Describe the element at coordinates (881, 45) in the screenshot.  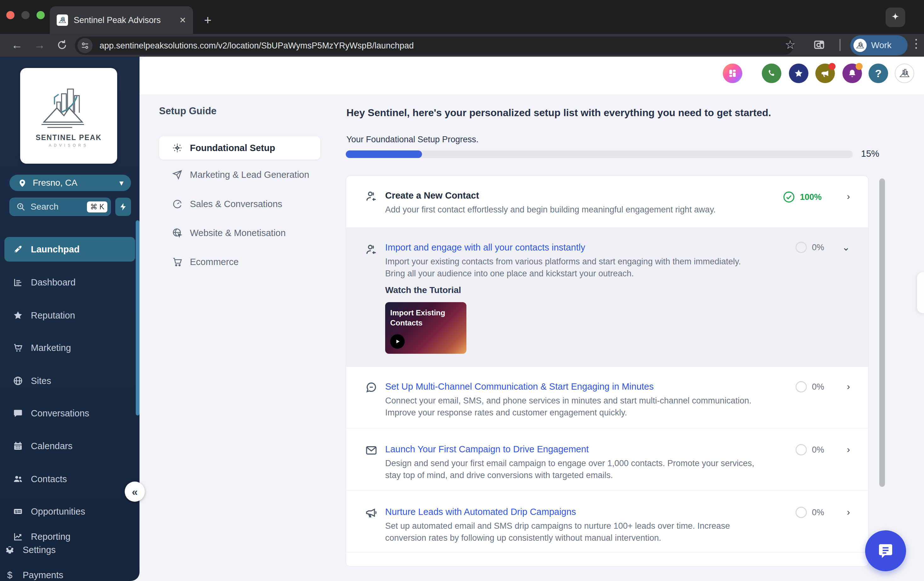
I see `profile-label: Work` at that location.